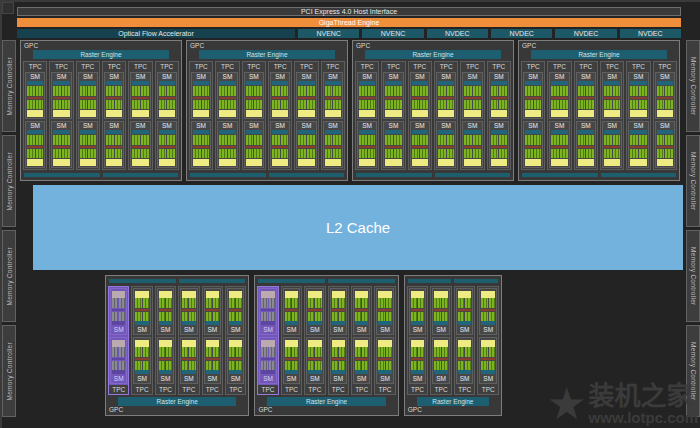 This screenshot has height=428, width=700. What do you see at coordinates (267, 116) in the screenshot?
I see `tpc-row: TPCSMSMTPCSMSMTPCSMSMTPCSMSMTPCSMSMTPCSM…` at bounding box center [267, 116].